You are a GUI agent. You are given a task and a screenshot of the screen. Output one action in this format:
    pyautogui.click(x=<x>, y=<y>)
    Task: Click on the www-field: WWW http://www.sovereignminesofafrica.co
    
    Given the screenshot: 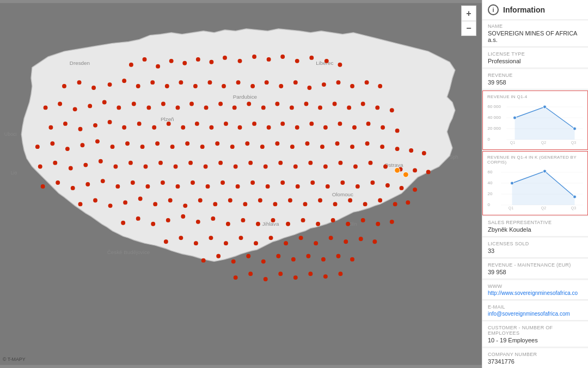 What is the action you would take?
    pyautogui.click(x=535, y=290)
    